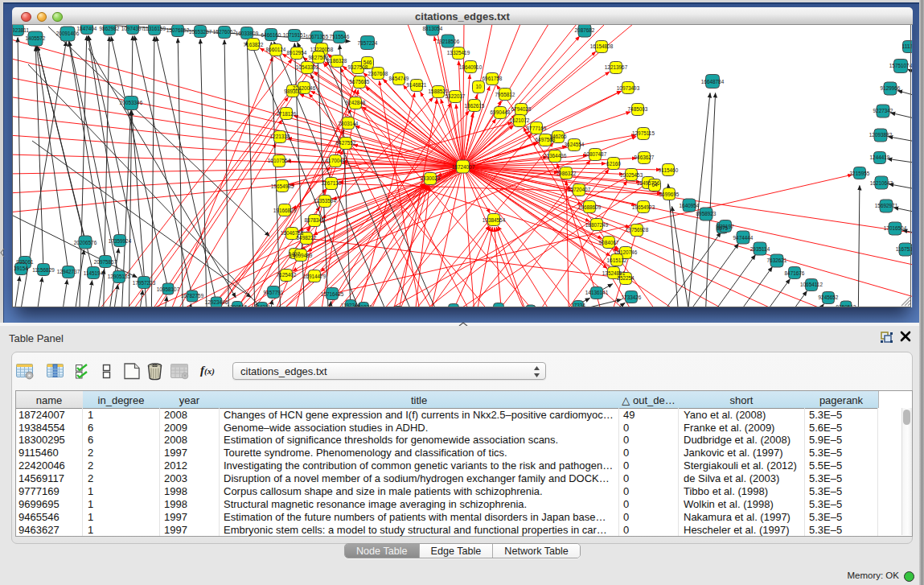 The image size is (924, 585). I want to click on svg-text: 19756928, so click(637, 230).